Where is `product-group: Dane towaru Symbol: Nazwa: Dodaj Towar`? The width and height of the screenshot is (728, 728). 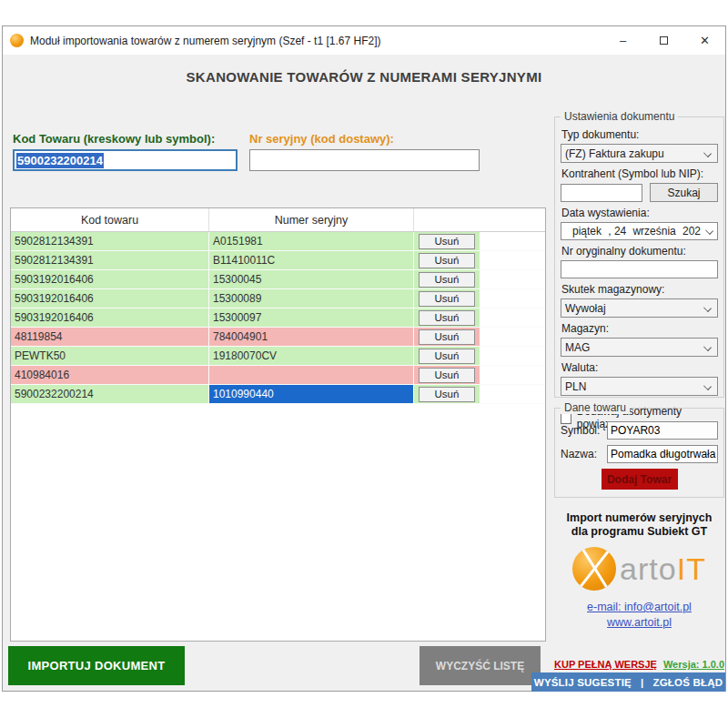 product-group: Dane towaru Symbol: Nazwa: Dodaj Towar is located at coordinates (639, 453).